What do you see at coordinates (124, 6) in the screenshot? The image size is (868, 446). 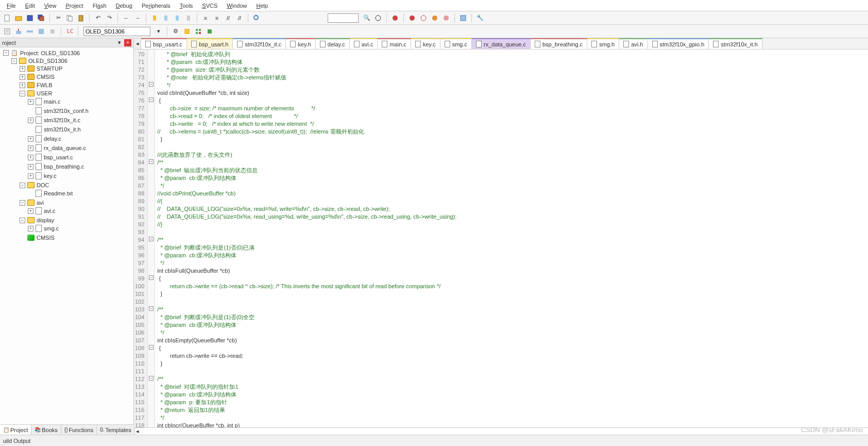 I see `menu-debug: Debug` at bounding box center [124, 6].